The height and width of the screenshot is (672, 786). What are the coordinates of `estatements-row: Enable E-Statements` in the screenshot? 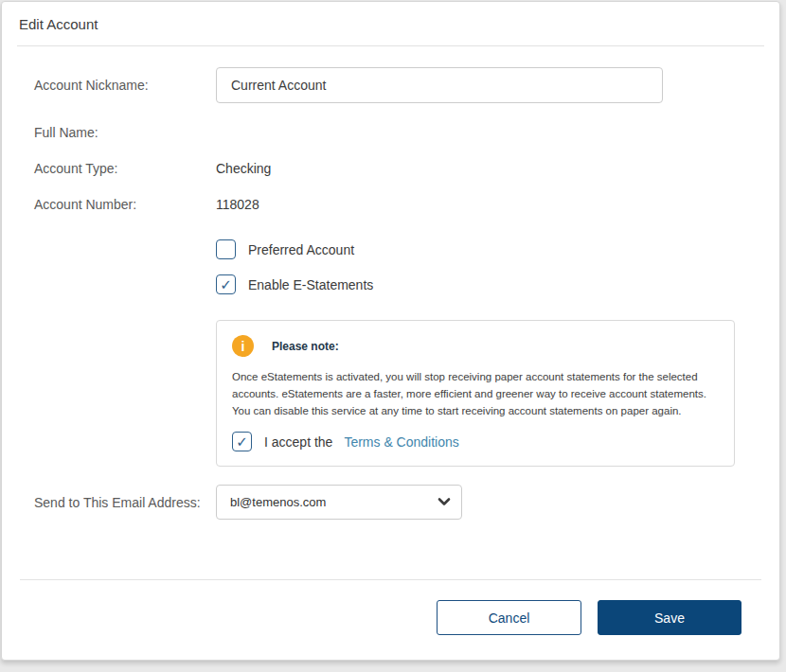 It's located at (498, 284).